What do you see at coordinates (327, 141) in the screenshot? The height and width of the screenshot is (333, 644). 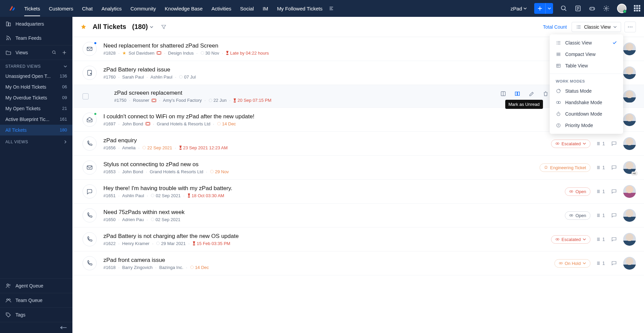 I see `ticket-title: zPad enquiry` at bounding box center [327, 141].